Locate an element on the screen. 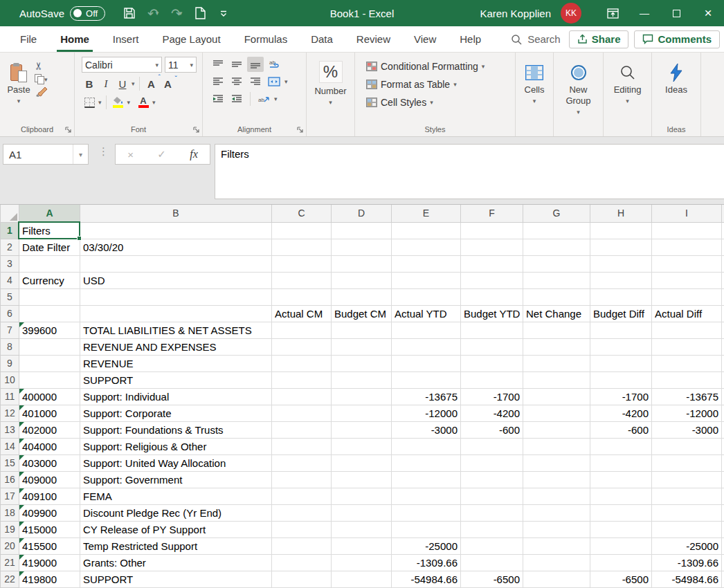 This screenshot has height=588, width=724. cell-F12: -4200 is located at coordinates (492, 413).